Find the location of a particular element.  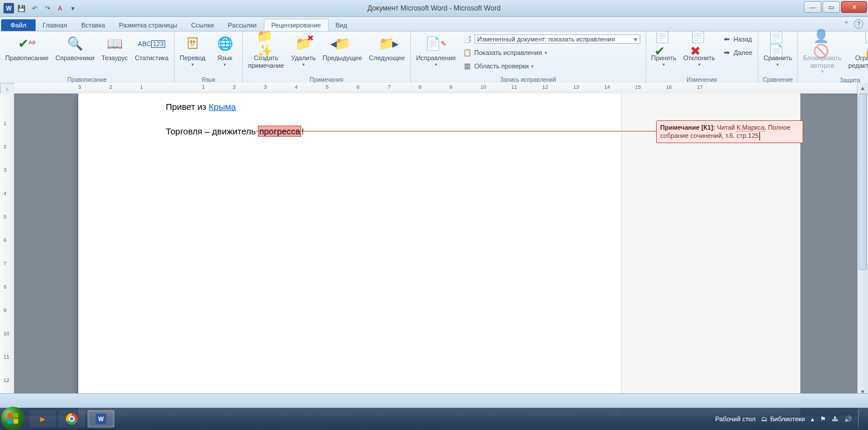

ruler-corner: L is located at coordinates (8, 89).